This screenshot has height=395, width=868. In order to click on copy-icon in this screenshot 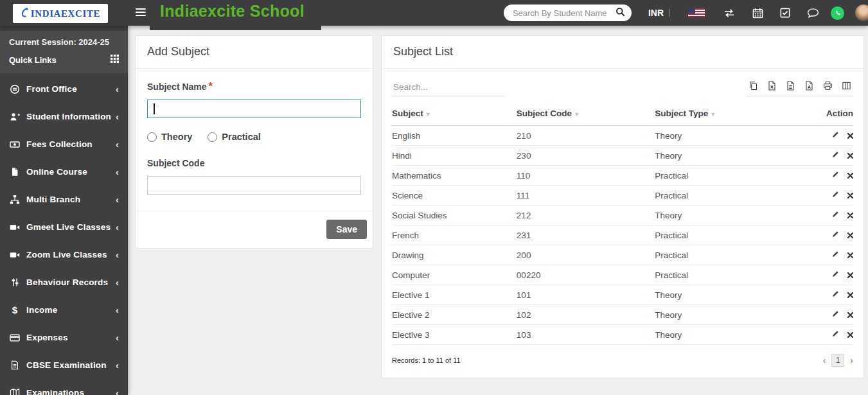, I will do `click(753, 86)`.